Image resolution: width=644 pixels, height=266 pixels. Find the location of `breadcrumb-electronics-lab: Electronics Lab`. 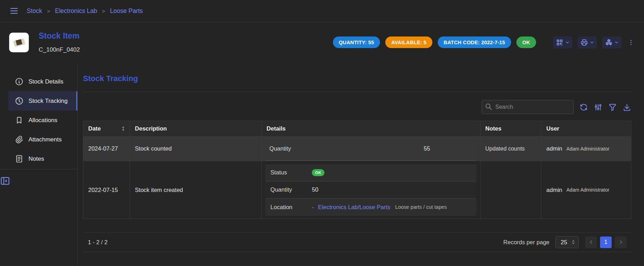

breadcrumb-electronics-lab: Electronics Lab is located at coordinates (76, 11).